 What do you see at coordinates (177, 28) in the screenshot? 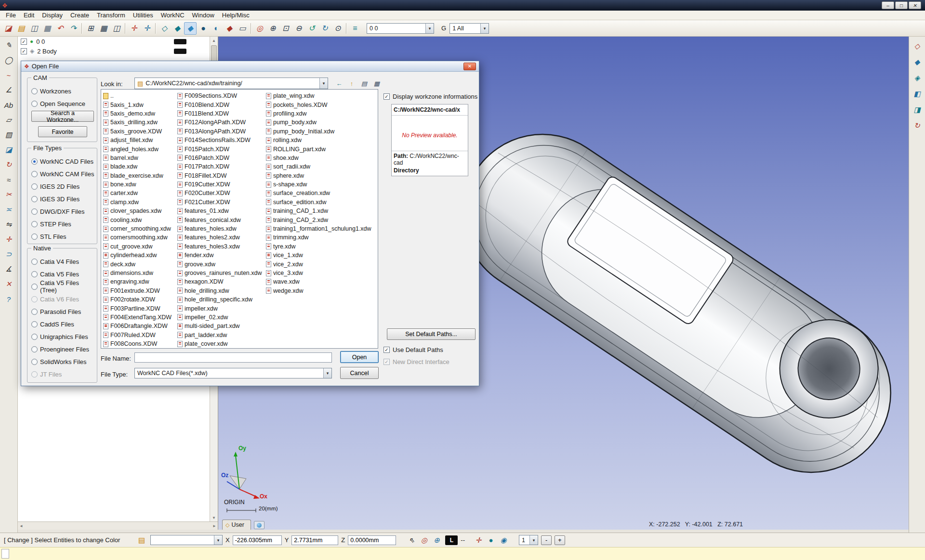
I see `solid-cube-icon: ◆` at bounding box center [177, 28].